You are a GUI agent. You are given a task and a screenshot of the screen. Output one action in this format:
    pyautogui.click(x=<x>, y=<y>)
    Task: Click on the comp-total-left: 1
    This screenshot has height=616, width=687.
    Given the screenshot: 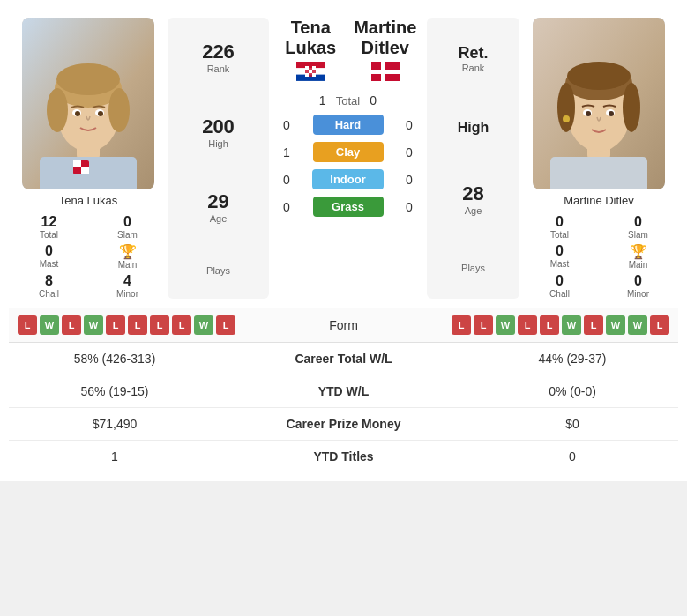 What is the action you would take?
    pyautogui.click(x=323, y=100)
    